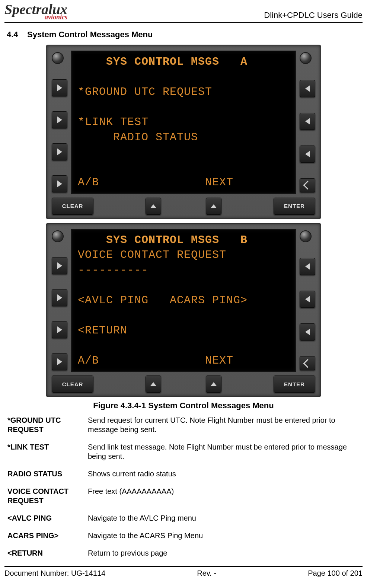 The width and height of the screenshot is (367, 588). I want to click on left-side-controls, so click(60, 122).